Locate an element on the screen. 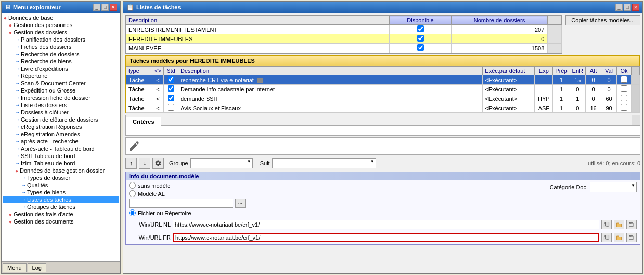  winurl-nl-input is located at coordinates (386, 225).